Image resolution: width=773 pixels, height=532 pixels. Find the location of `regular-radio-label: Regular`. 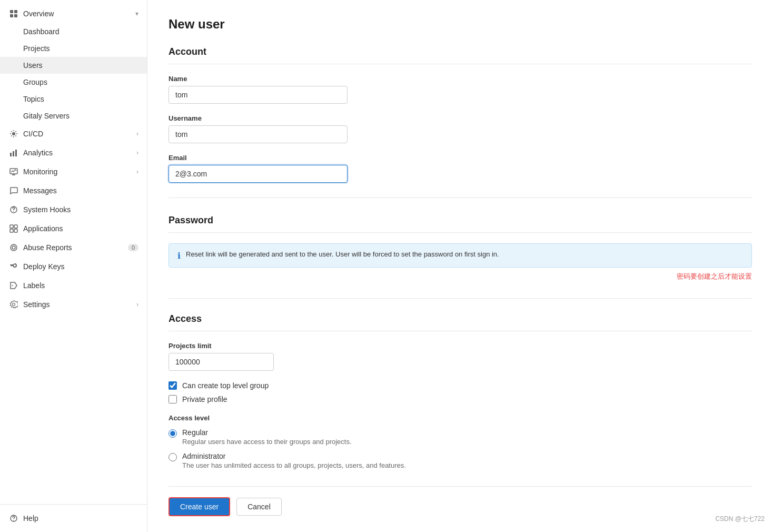

regular-radio-label: Regular is located at coordinates (267, 432).